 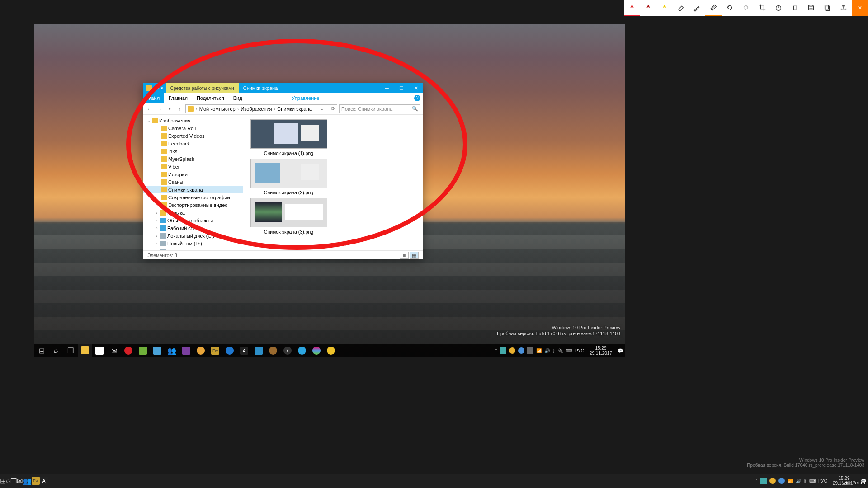 What do you see at coordinates (333, 108) in the screenshot?
I see `refresh-button: ⟳` at bounding box center [333, 108].